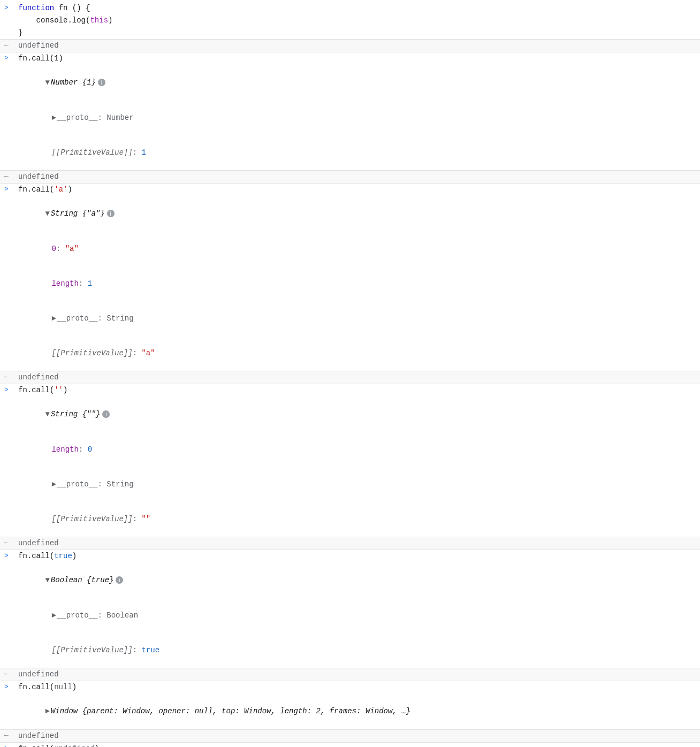 The height and width of the screenshot is (747, 700). Describe the element at coordinates (360, 118) in the screenshot. I see `proto-collapsed: ►__proto__: Number` at that location.